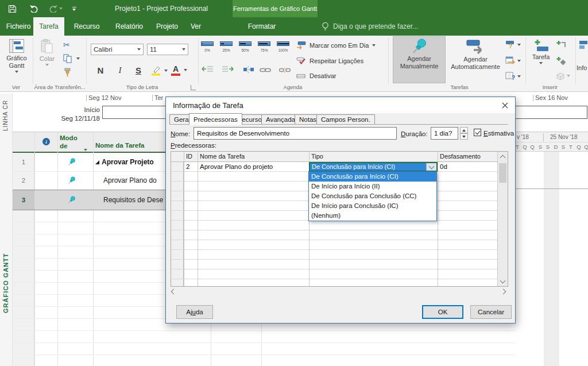 The image size is (588, 366). What do you see at coordinates (86, 149) in the screenshot?
I see `mode-filter-icon` at bounding box center [86, 149].